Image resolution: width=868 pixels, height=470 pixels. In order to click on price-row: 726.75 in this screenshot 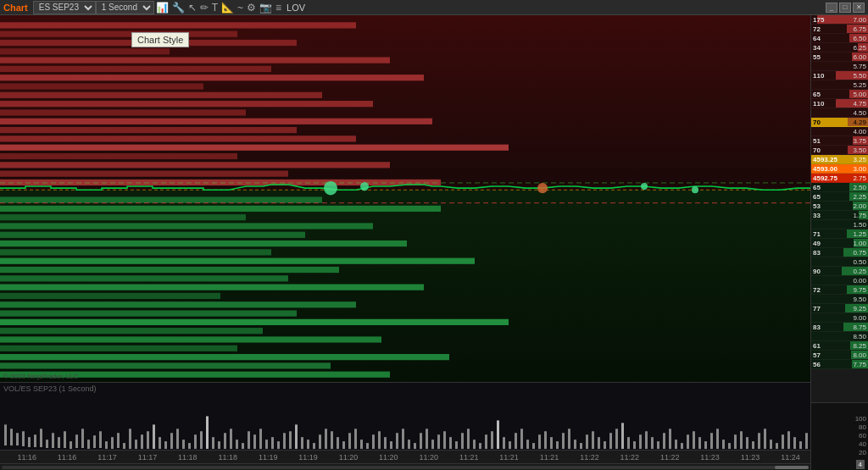, I will do `click(839, 29)`.